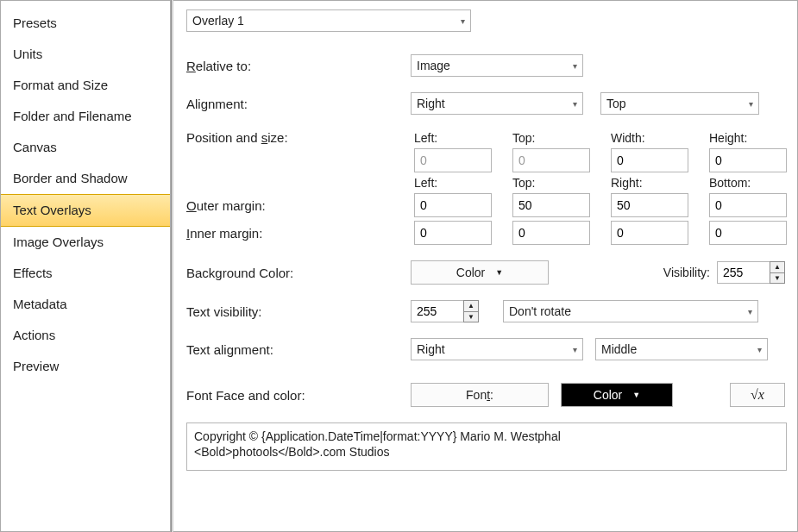  What do you see at coordinates (298, 138) in the screenshot?
I see `position-size-label: Position and size:` at bounding box center [298, 138].